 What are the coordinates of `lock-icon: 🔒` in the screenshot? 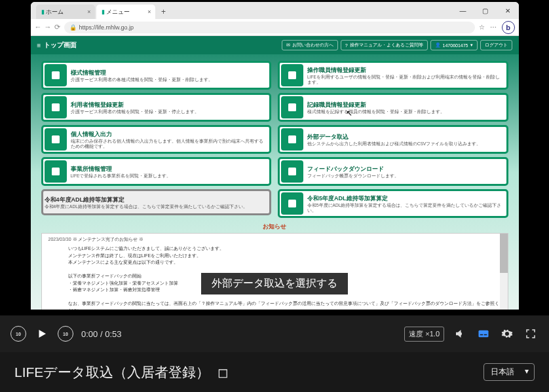 It's located at (73, 27).